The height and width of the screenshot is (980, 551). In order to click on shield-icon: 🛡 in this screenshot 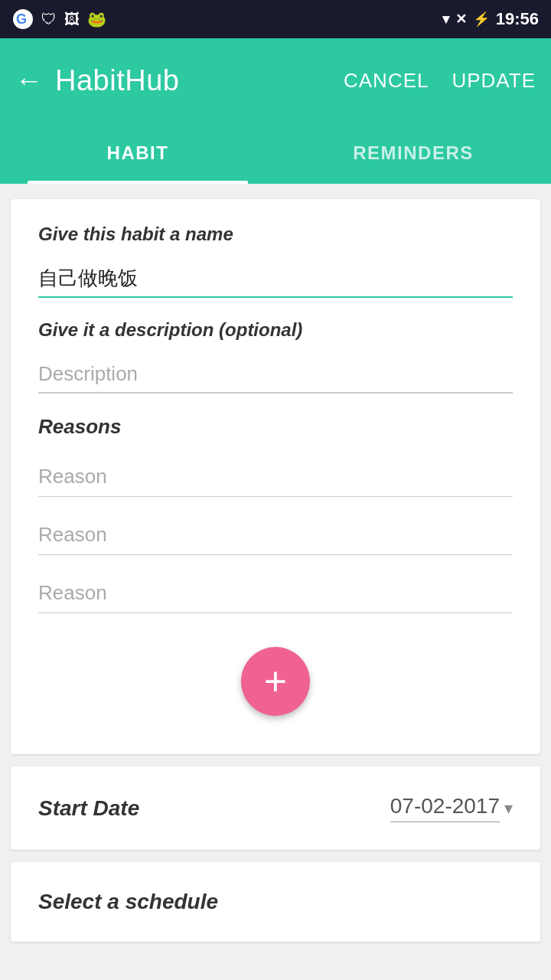, I will do `click(49, 20)`.